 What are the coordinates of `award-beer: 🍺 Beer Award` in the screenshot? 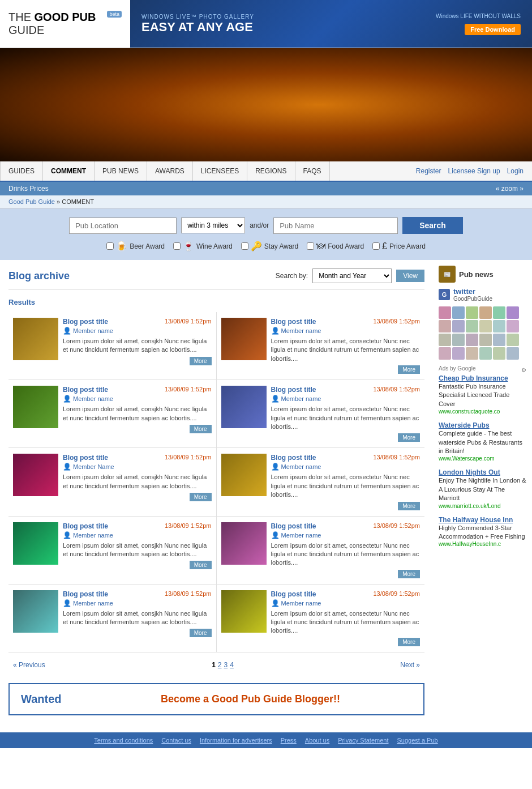 It's located at (136, 246).